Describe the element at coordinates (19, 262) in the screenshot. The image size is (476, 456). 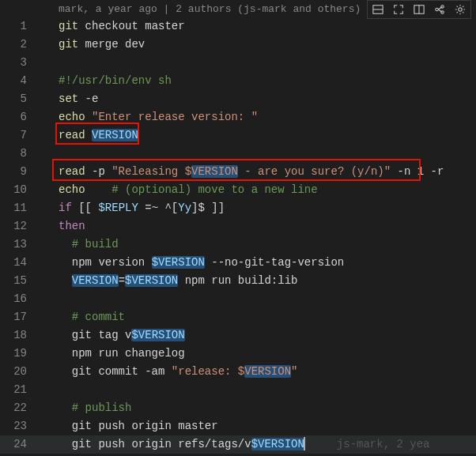
I see `line-number: 14` at that location.